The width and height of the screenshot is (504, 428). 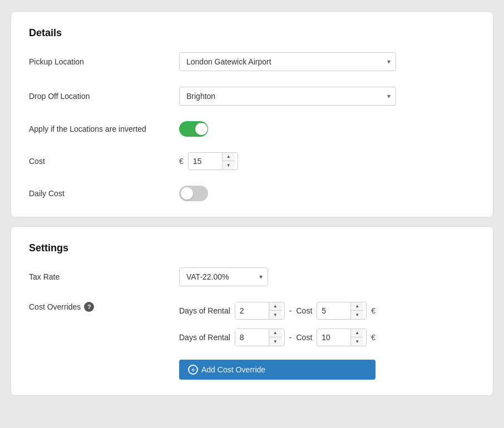 What do you see at coordinates (334, 337) in the screenshot?
I see `override-2-cost-input` at bounding box center [334, 337].